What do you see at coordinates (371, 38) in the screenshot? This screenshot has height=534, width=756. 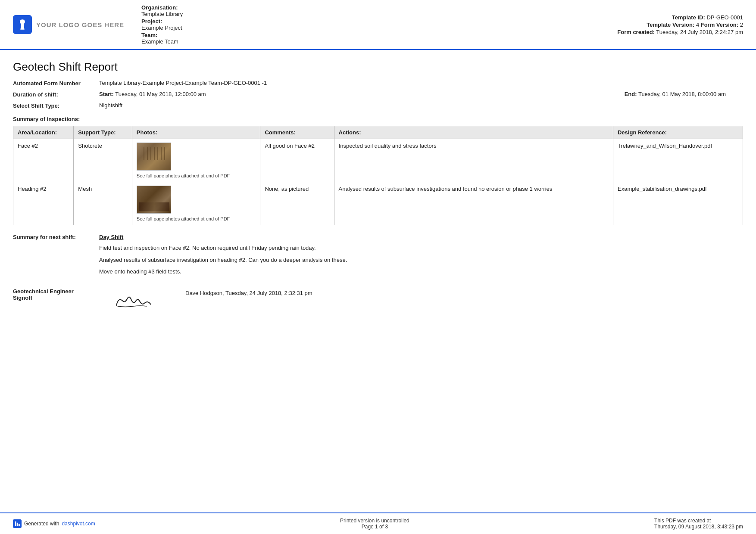 I see `team-line: Team: Example Team` at bounding box center [371, 38].